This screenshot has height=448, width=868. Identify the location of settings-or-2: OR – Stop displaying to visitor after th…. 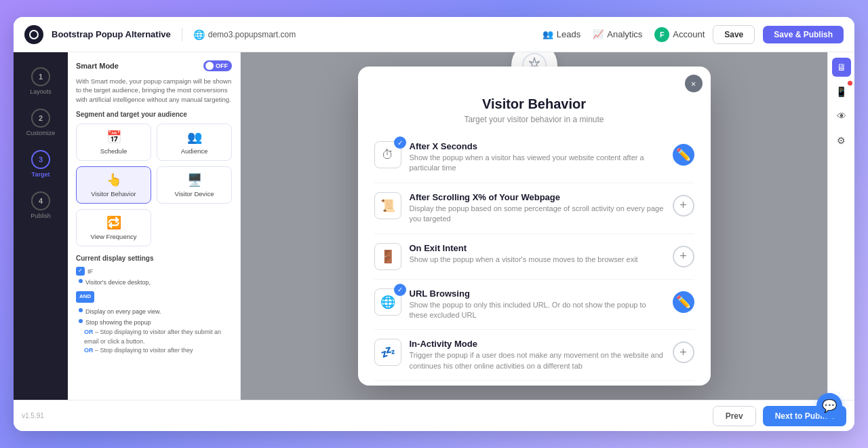
(158, 351).